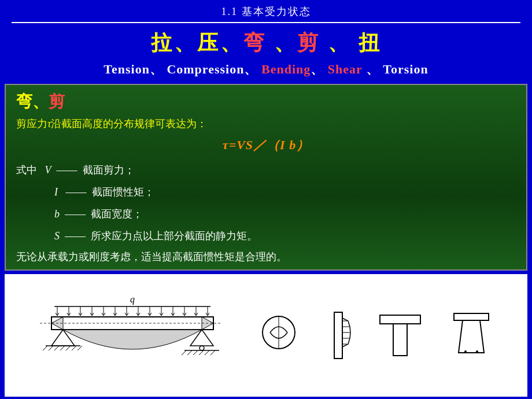  What do you see at coordinates (405, 69) in the screenshot?
I see `subtitle-torsion: Torsion` at bounding box center [405, 69].